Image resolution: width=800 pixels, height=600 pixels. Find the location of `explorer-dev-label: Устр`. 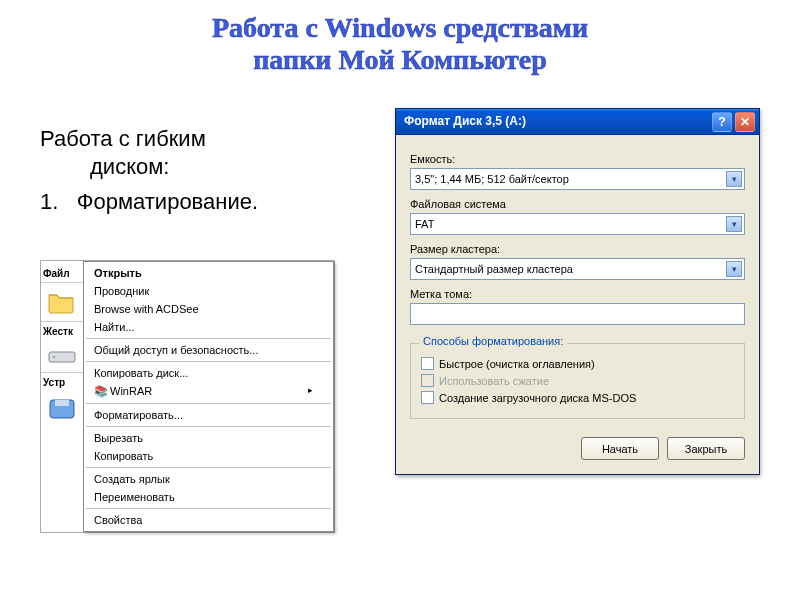

explorer-dev-label: Устр is located at coordinates (62, 382).